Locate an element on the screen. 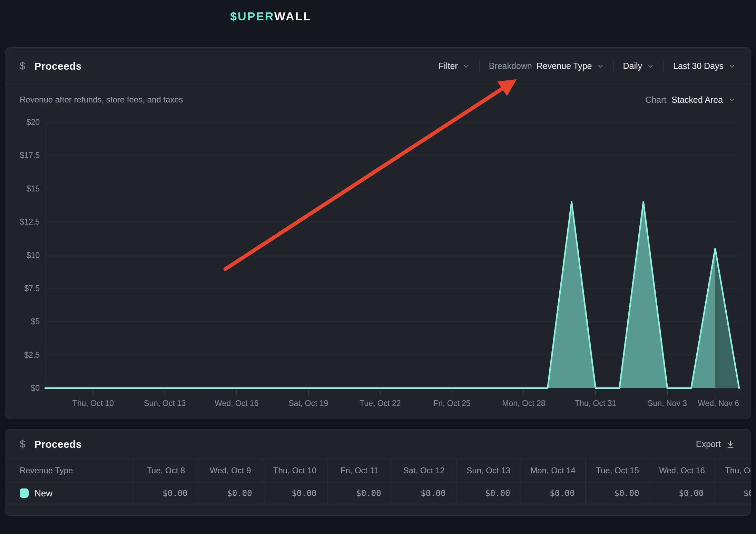 The width and height of the screenshot is (756, 534). chart-subheader: Revenue after refunds, store fees, and t… is located at coordinates (378, 100).